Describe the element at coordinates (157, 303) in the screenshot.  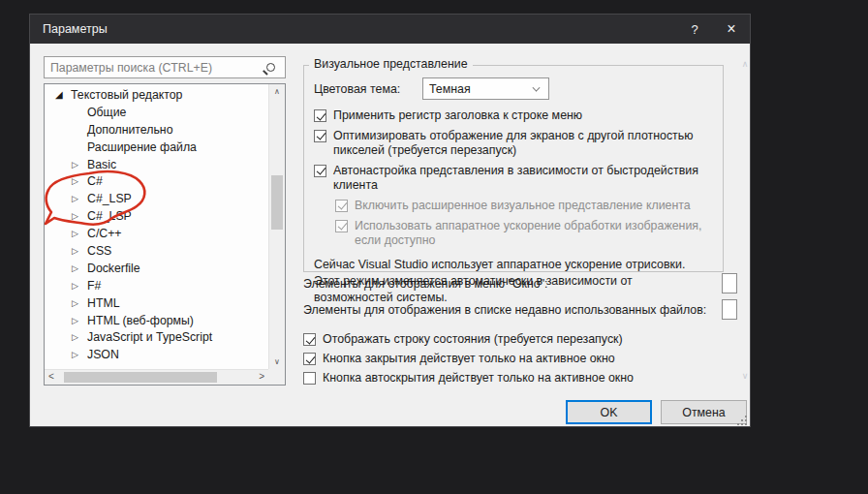
I see `tree-item: ▷HTML` at that location.